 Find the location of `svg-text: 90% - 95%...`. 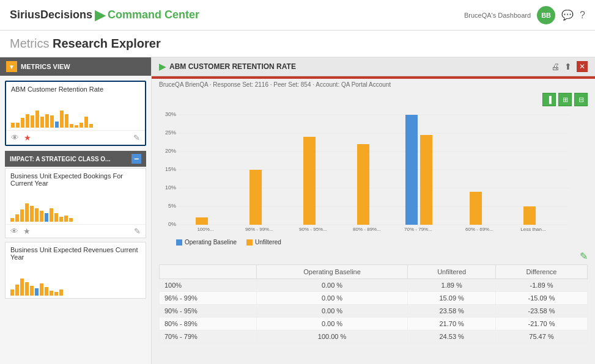

svg-text: 90% - 95%... is located at coordinates (313, 230).